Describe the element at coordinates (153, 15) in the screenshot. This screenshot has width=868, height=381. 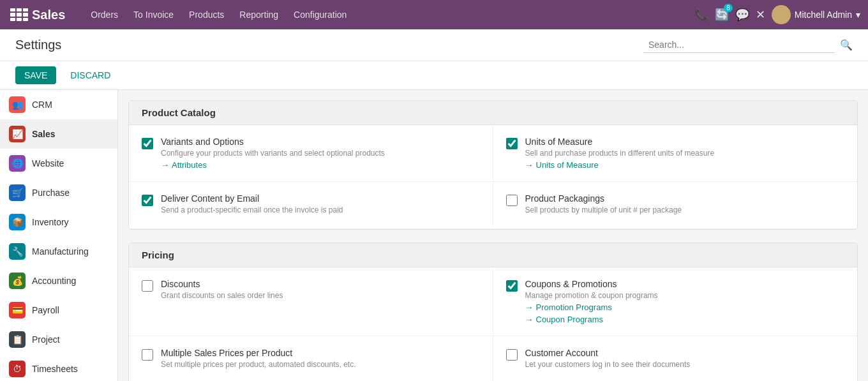
I see `nav-to-invoice: To Invoice` at that location.